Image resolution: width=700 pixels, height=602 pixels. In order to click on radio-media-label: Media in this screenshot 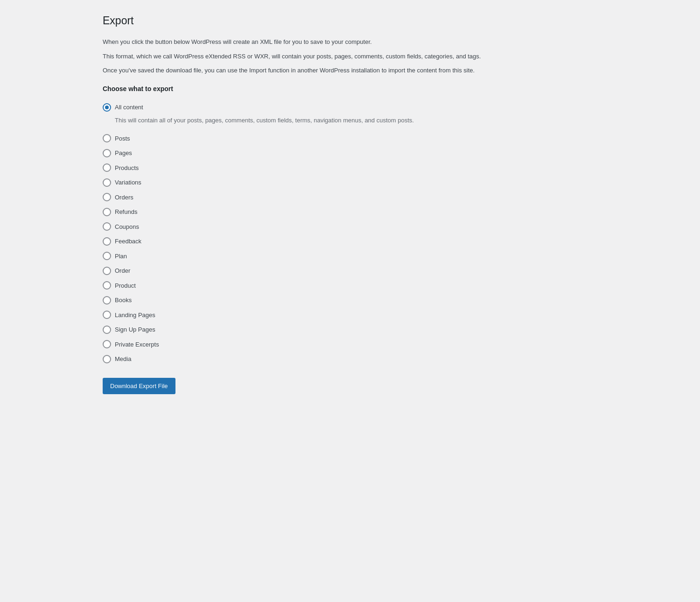, I will do `click(123, 359)`.